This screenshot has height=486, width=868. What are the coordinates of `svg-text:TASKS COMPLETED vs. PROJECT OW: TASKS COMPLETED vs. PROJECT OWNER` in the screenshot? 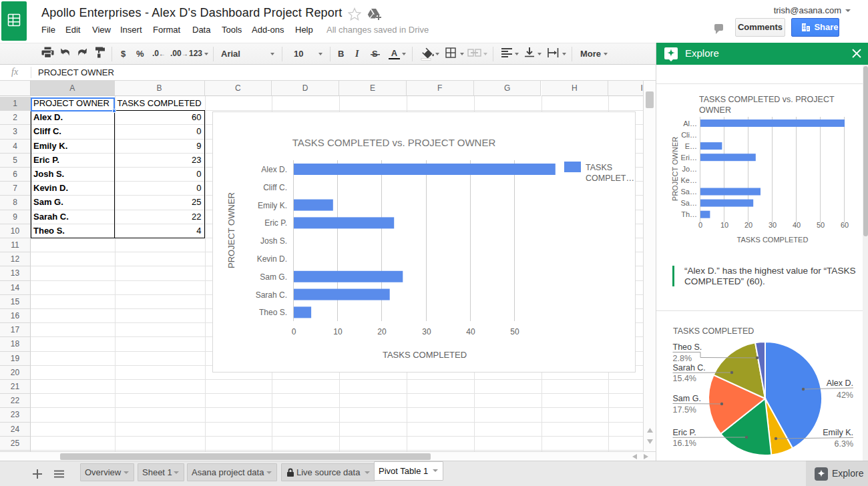 It's located at (394, 143).